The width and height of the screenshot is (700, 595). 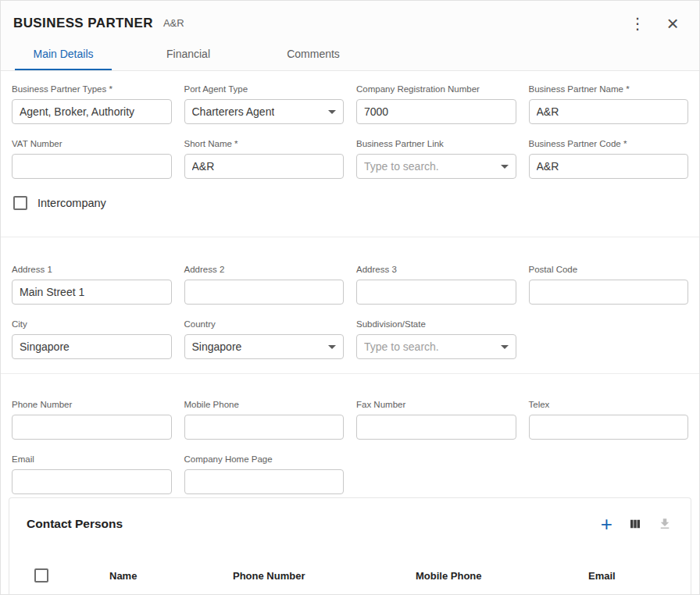 I want to click on business-partner-name-input, so click(x=609, y=112).